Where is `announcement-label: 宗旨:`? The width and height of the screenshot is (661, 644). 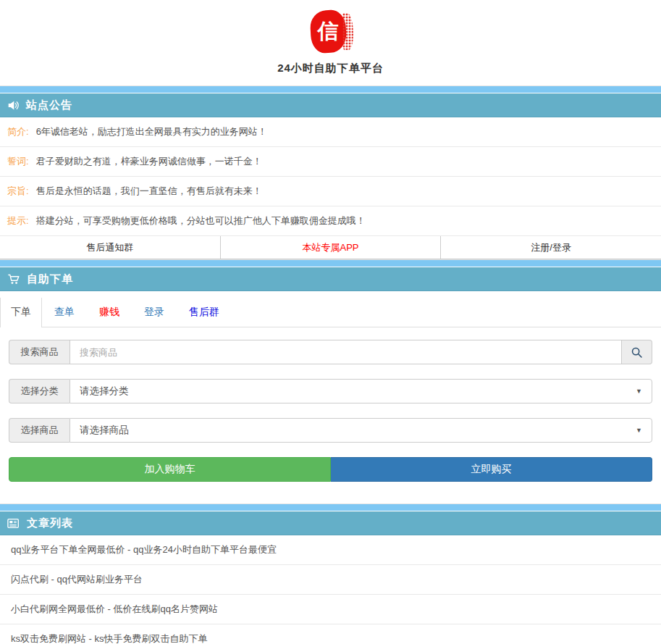 announcement-label: 宗旨: is located at coordinates (18, 191).